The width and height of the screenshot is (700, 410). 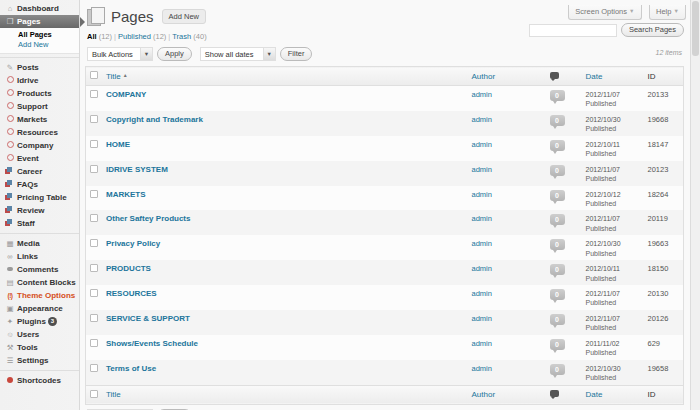 What do you see at coordinates (132, 294) in the screenshot?
I see `page-title-link: RESOURCES` at bounding box center [132, 294].